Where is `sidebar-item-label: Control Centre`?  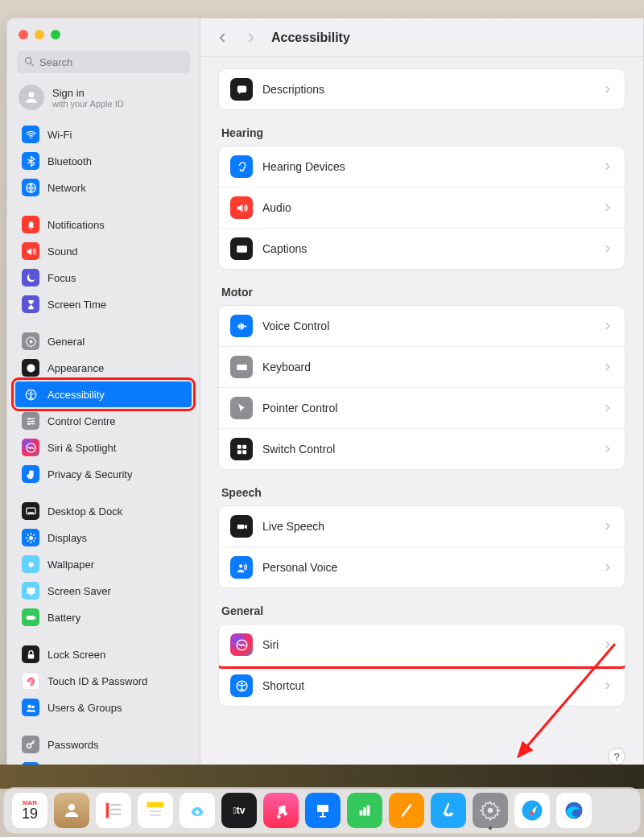 sidebar-item-label: Control Centre is located at coordinates (82, 422).